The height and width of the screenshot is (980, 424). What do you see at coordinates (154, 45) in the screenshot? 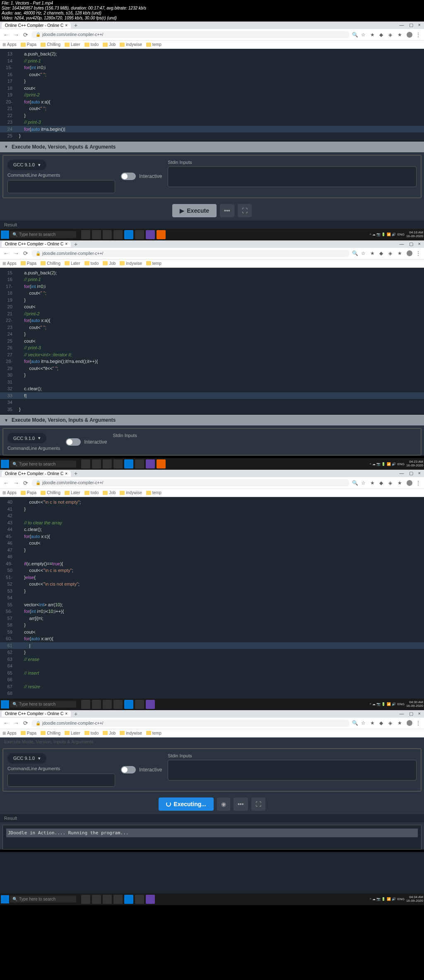
I see `bookmark-temp: temp` at bounding box center [154, 45].